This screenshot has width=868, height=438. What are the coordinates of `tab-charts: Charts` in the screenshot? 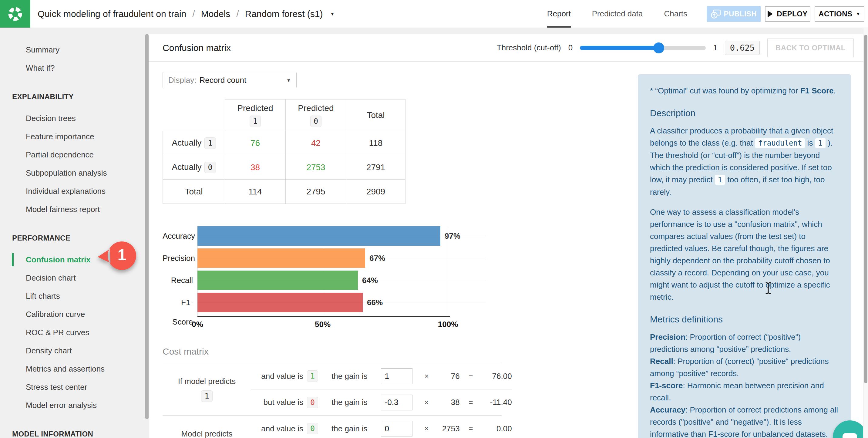 It's located at (676, 14).